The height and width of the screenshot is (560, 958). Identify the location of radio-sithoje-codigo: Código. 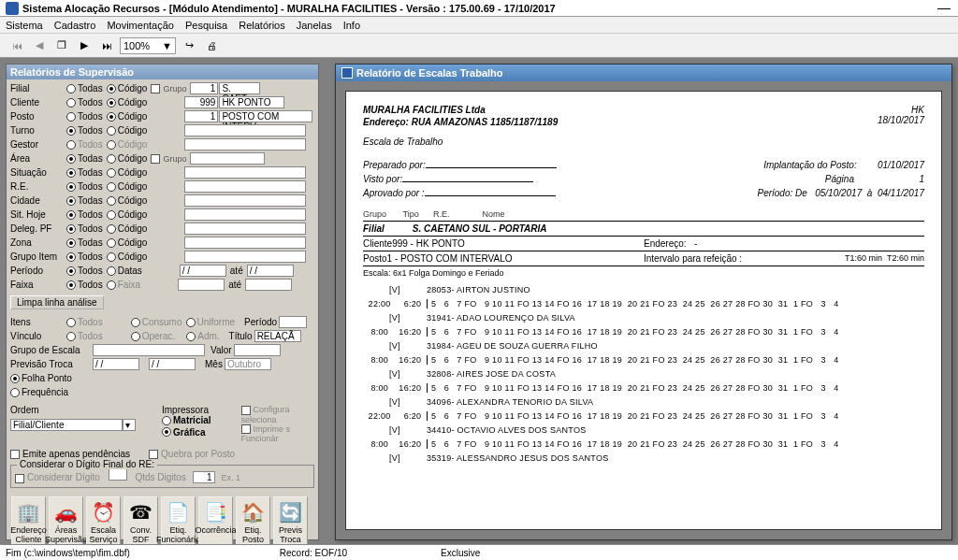
(127, 215).